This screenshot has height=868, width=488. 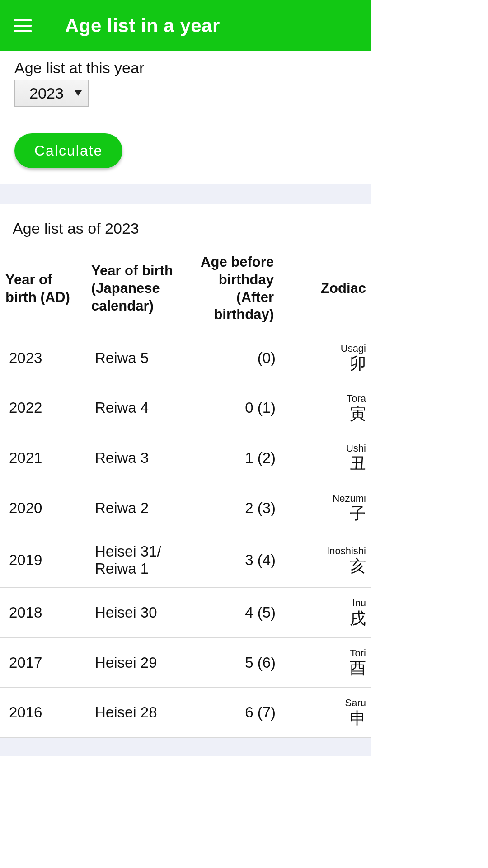 What do you see at coordinates (185, 358) in the screenshot?
I see `table-row: 2023Reiwa 5(0)Usagi卯` at bounding box center [185, 358].